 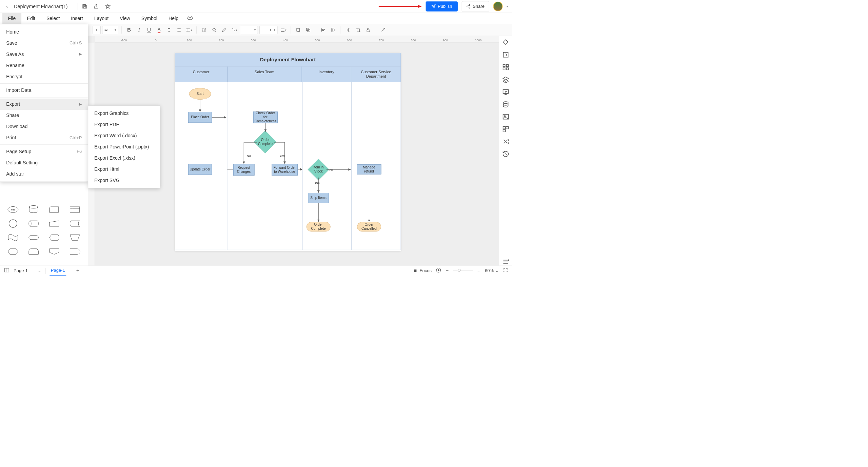 What do you see at coordinates (439, 270) in the screenshot?
I see `play-button` at bounding box center [439, 270].